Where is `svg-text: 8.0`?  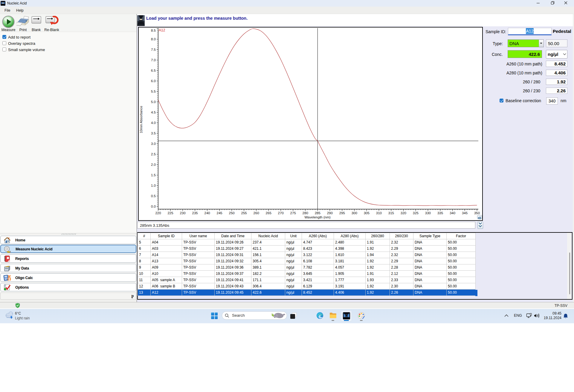 svg-text: 8.0 is located at coordinates (153, 39).